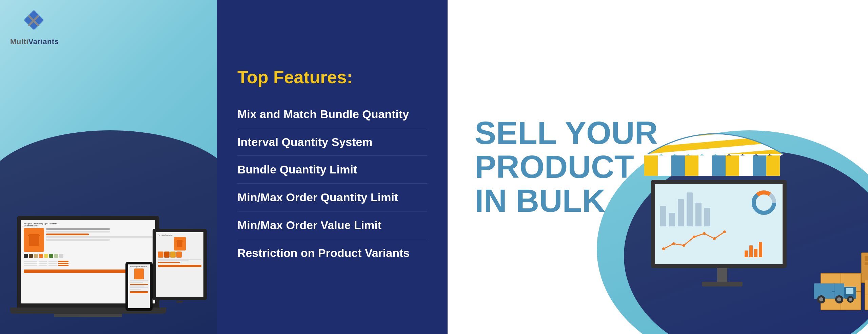 The height and width of the screenshot is (334, 868). What do you see at coordinates (63, 261) in the screenshot?
I see `table-cell-price` at bounding box center [63, 261].